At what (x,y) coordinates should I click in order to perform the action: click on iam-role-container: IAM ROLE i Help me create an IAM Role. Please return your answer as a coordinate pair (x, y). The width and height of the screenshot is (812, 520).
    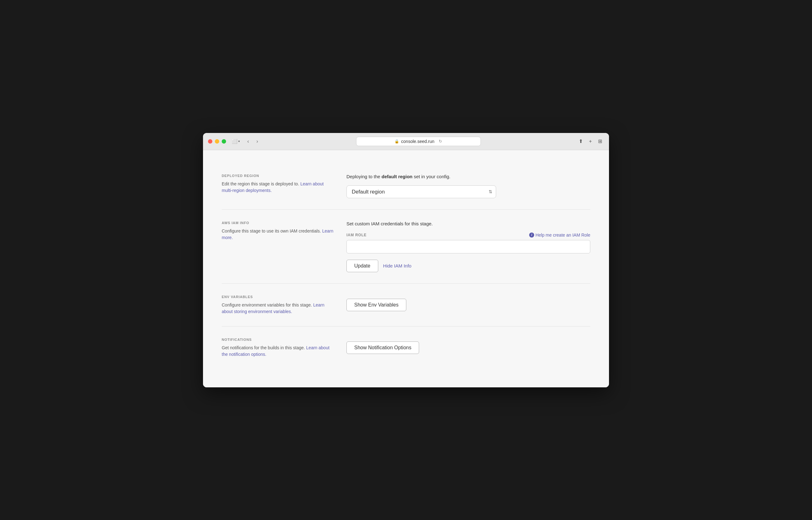
    Looking at the image, I should click on (468, 243).